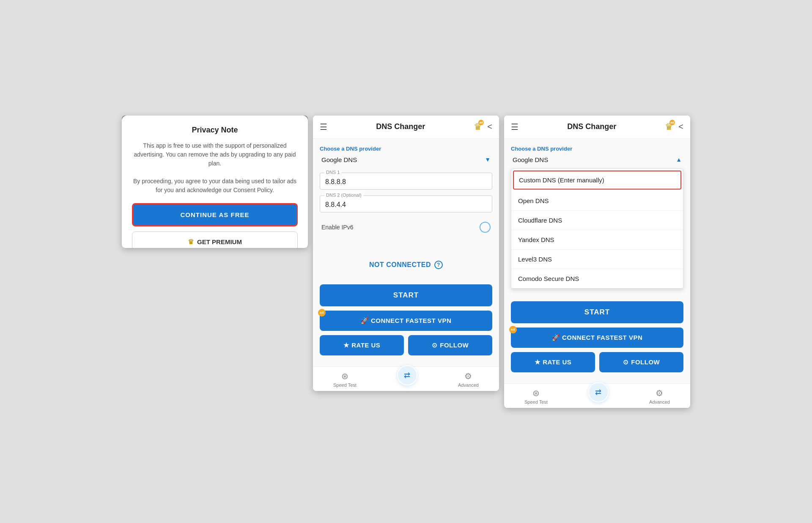 This screenshot has height=523, width=812. What do you see at coordinates (660, 402) in the screenshot?
I see `advanced-label-3: Advanced` at bounding box center [660, 402].